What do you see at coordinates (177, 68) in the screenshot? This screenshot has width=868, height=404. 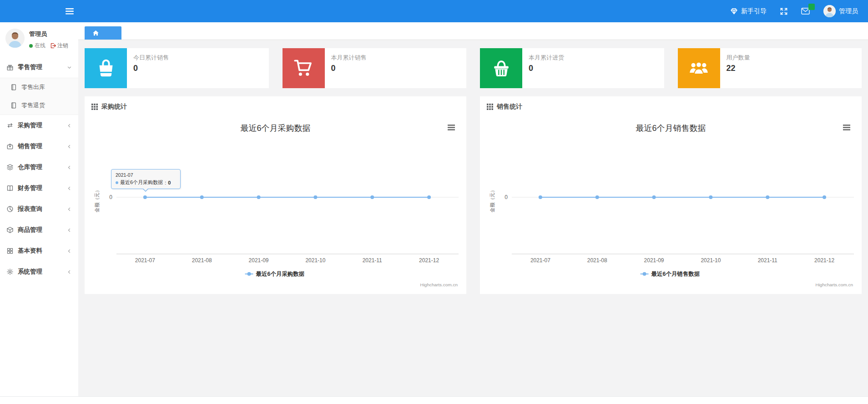 I see `stat-card-today-sales: 今日累计销售 0` at bounding box center [177, 68].